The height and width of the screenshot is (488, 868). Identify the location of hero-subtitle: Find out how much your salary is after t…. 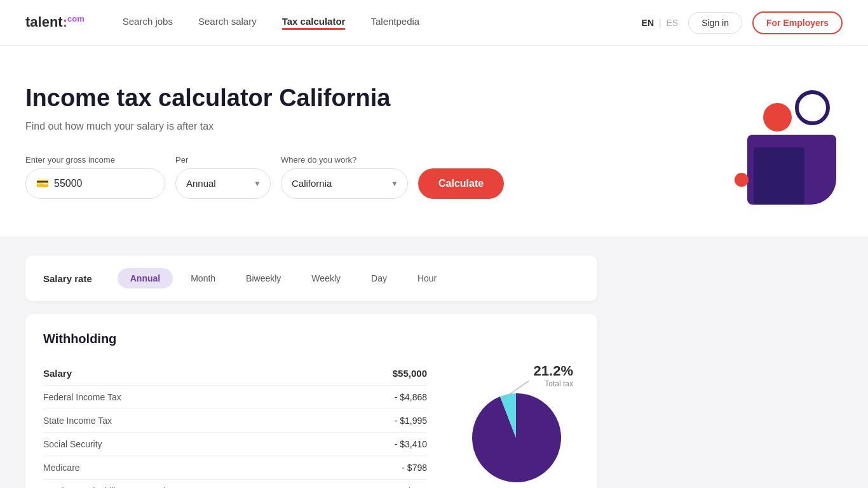
(273, 126).